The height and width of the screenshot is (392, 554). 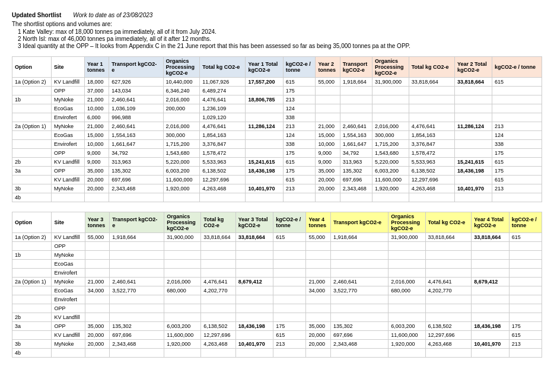 What do you see at coordinates (277, 31) in the screenshot?
I see `header-section: Updated Shortlist Work to date as of 23/…` at bounding box center [277, 31].